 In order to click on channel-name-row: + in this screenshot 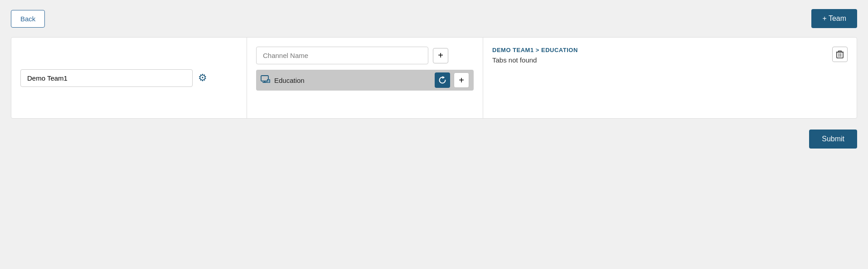, I will do `click(365, 55)`.